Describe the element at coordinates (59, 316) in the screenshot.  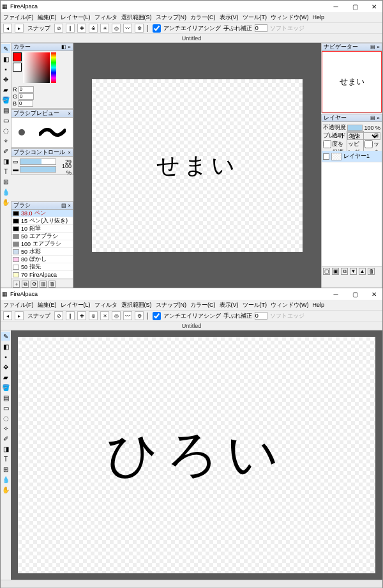
I see `snap-off-button: ⊘` at that location.